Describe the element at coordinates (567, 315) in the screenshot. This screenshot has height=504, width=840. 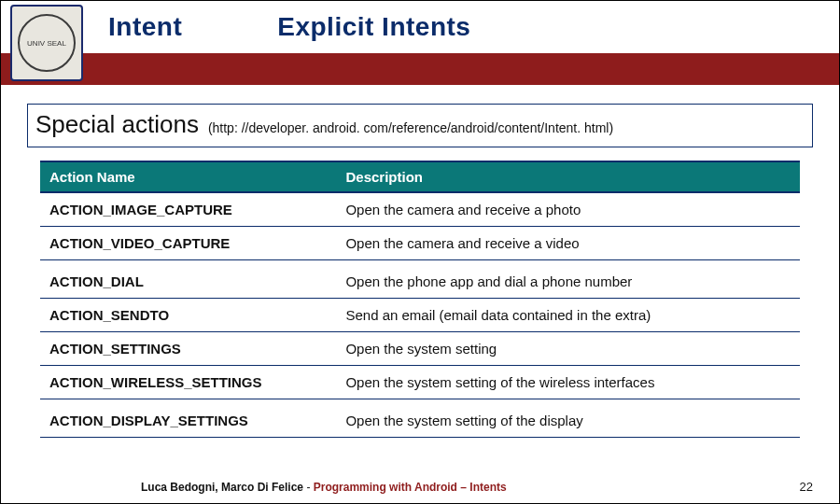
I see `action-desc: Send an email (email data contained in t…` at that location.